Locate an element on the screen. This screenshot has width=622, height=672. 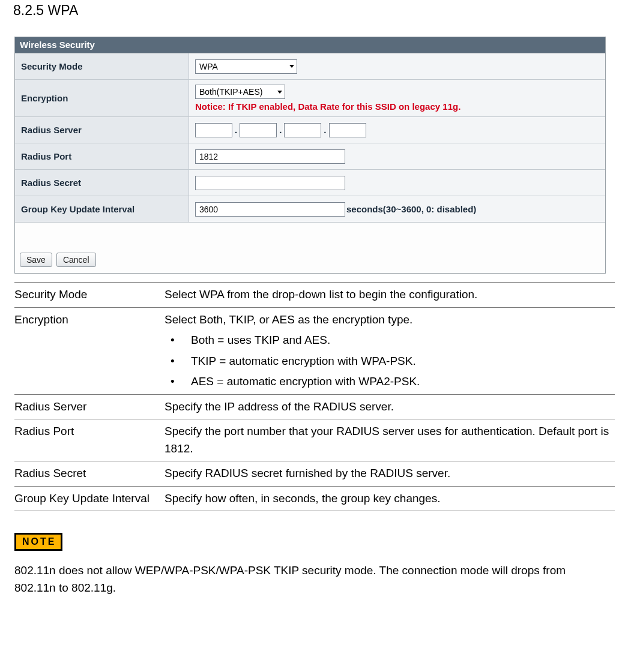
desc-text: Specify how often, in seconds, the group… is located at coordinates (390, 499).